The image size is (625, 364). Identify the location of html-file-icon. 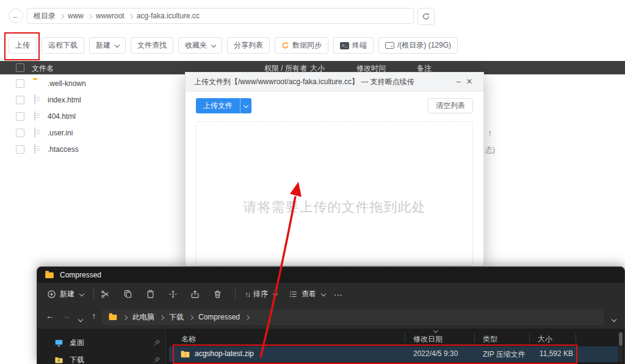
(35, 99).